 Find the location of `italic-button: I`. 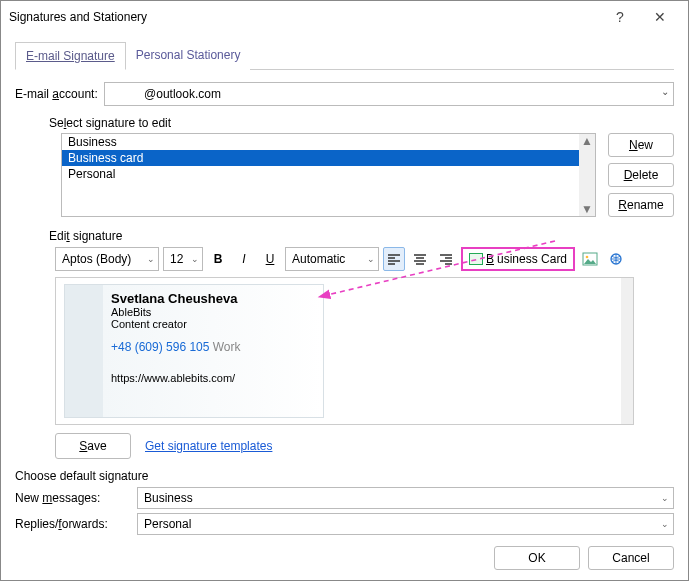

italic-button: I is located at coordinates (244, 259).